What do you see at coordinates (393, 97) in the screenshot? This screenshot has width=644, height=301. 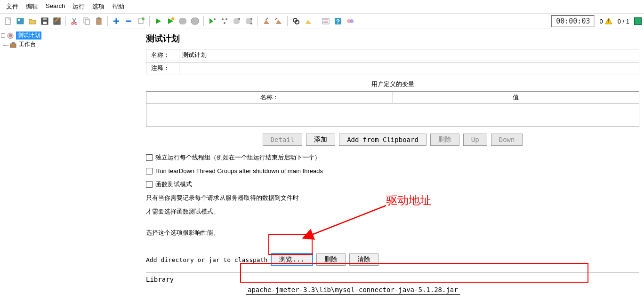 I see `vars-table-header: 名称： 值` at bounding box center [393, 97].